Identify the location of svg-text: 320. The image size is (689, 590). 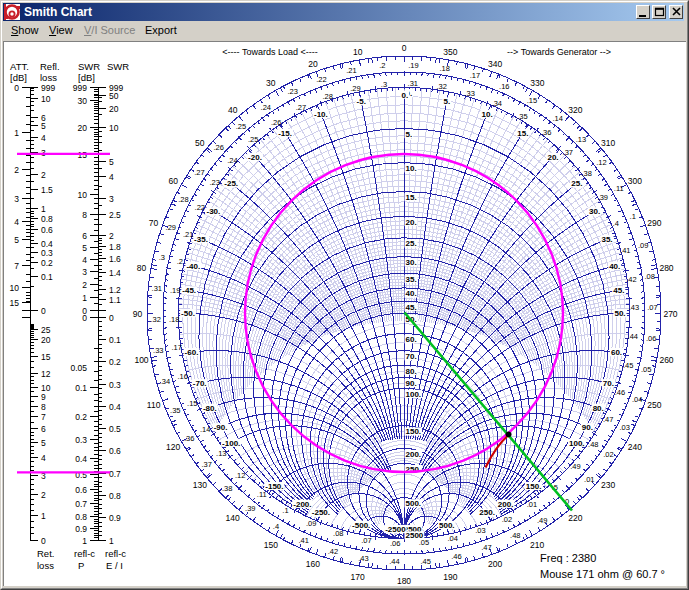
(575, 110).